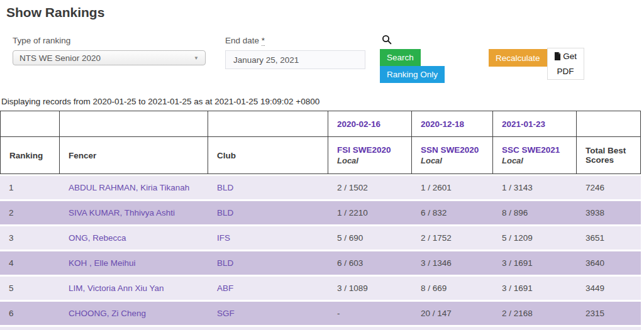 Image resolution: width=644 pixels, height=330 pixels. I want to click on type-of-ranking-field: Type of ranking NTS WE Senior 2020 ▼, so click(109, 50).